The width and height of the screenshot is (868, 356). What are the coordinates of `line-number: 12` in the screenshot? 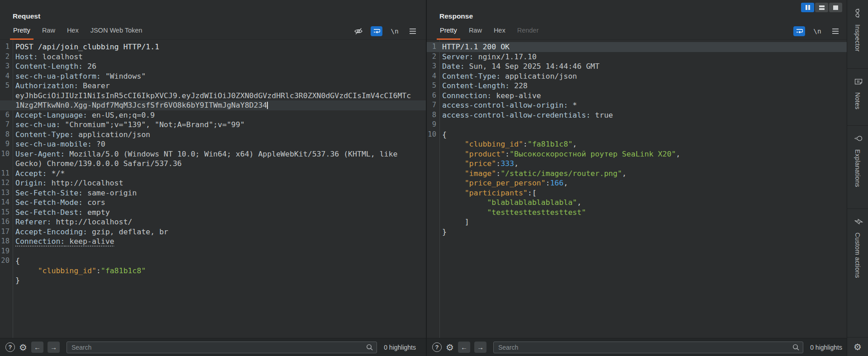 It's located at (6, 183).